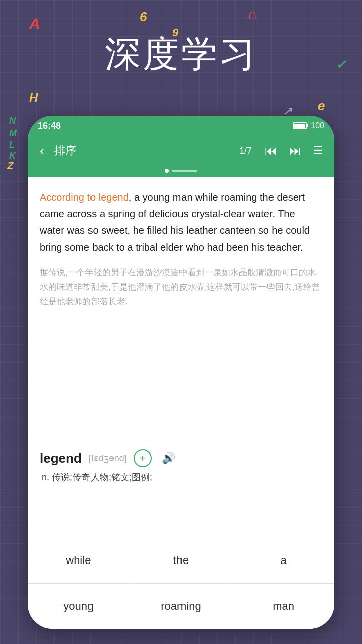 The height and width of the screenshot is (644, 362). What do you see at coordinates (181, 464) in the screenshot?
I see `word-detail: legend [lɛdʒənd] + 🔊 n. 传说;传奇人物;铭文;图例;` at bounding box center [181, 464].